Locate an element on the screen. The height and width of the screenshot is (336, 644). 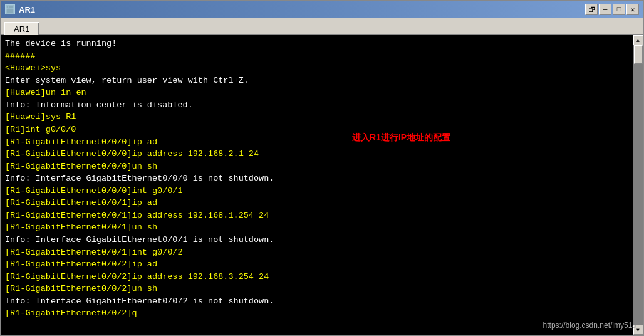
terminal-line: Info: Interface GigabitEthernet0/0/1 is … is located at coordinates (317, 240).